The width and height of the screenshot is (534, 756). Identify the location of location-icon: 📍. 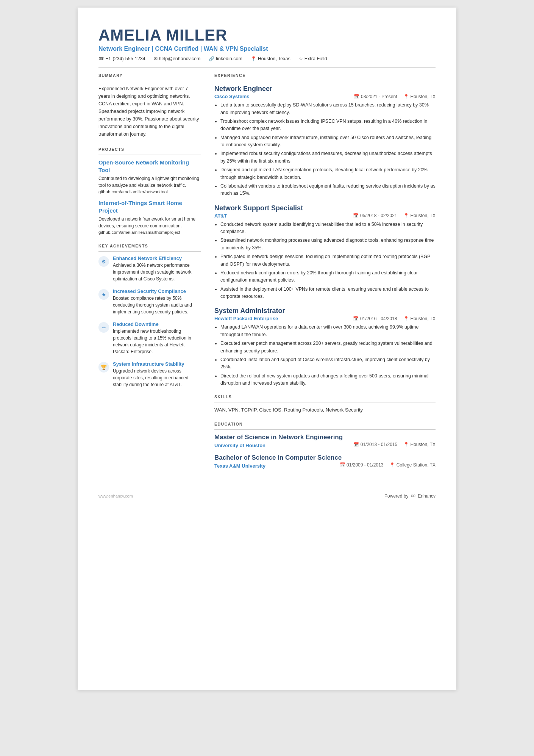
(254, 59).